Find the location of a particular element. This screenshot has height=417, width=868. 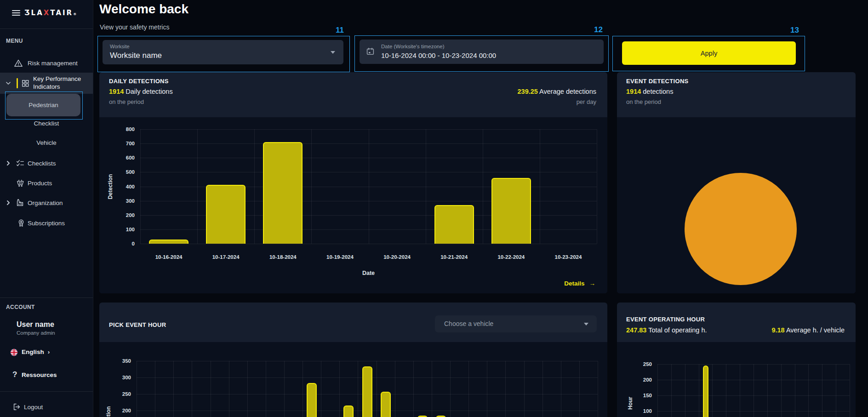

pick-chart-area: Detection 050100150200250300350 is located at coordinates (353, 380).